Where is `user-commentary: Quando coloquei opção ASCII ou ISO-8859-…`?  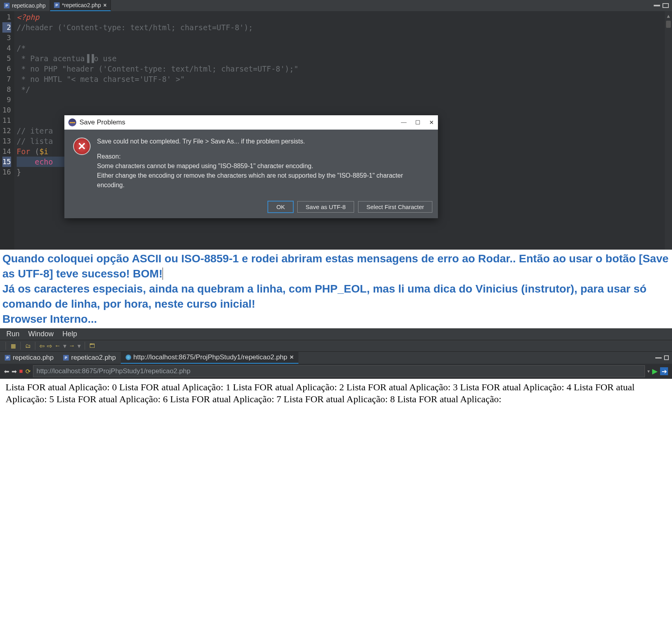 user-commentary: Quando coloquei opção ASCII ou ISO-8859-… is located at coordinates (336, 289).